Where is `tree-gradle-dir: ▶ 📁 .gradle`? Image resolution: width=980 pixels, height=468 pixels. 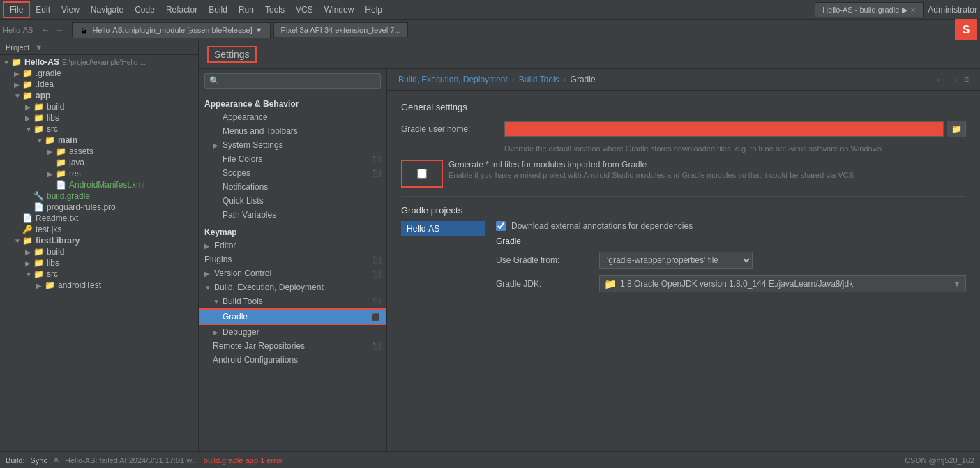 tree-gradle-dir: ▶ 📁 .gradle is located at coordinates (99, 73).